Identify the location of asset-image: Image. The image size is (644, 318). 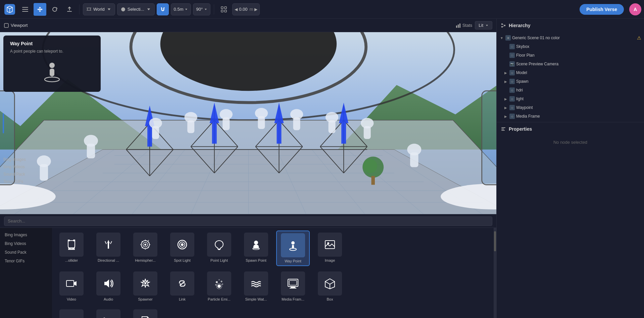
(330, 248).